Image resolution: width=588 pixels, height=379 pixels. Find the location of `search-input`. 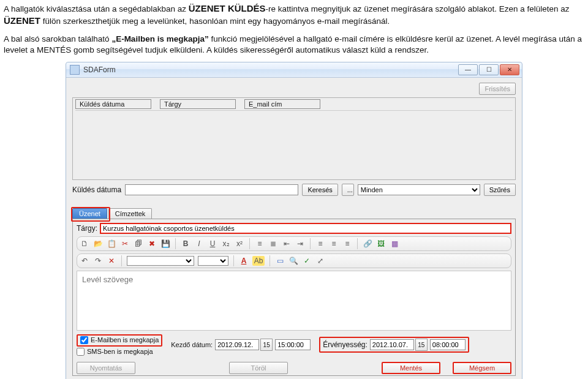

search-input is located at coordinates (212, 190).